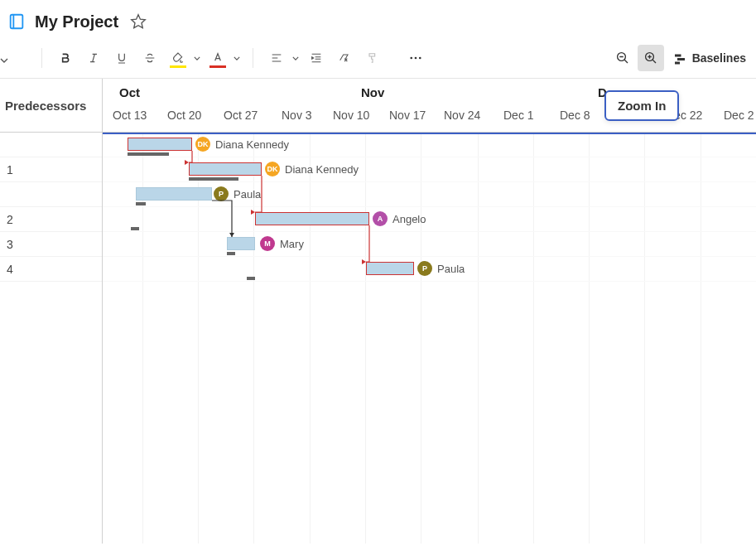 This screenshot has height=551, width=756. I want to click on zoom-in-button, so click(651, 58).